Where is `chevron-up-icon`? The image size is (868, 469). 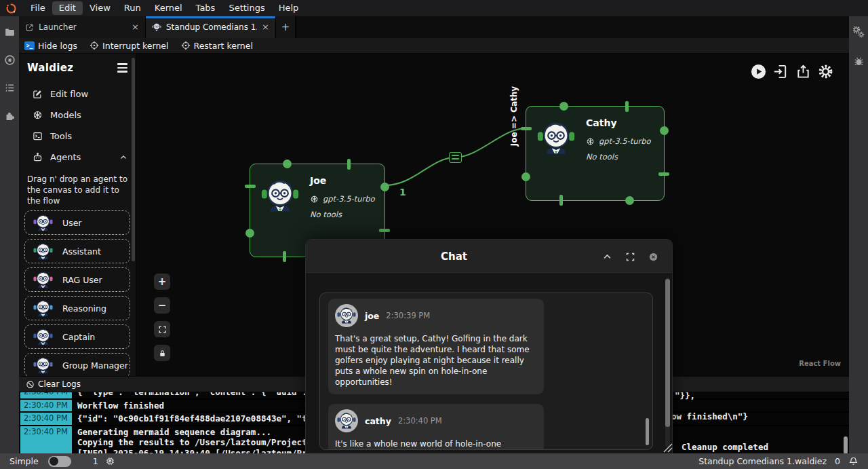
chevron-up-icon is located at coordinates (123, 157).